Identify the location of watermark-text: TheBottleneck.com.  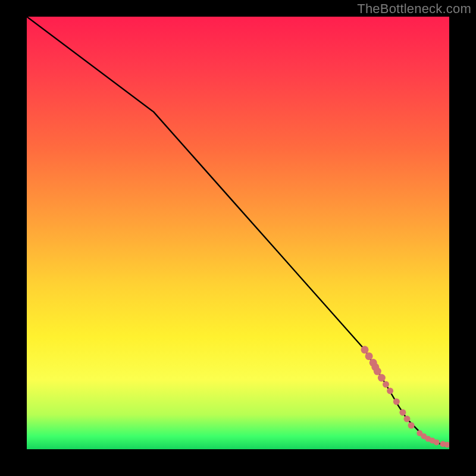
(414, 9).